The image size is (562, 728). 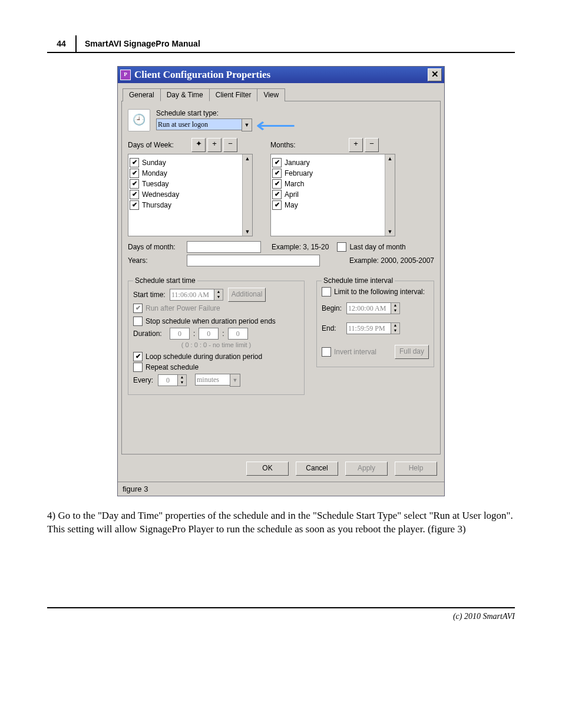 I want to click on begin-label: Begin:, so click(x=334, y=308).